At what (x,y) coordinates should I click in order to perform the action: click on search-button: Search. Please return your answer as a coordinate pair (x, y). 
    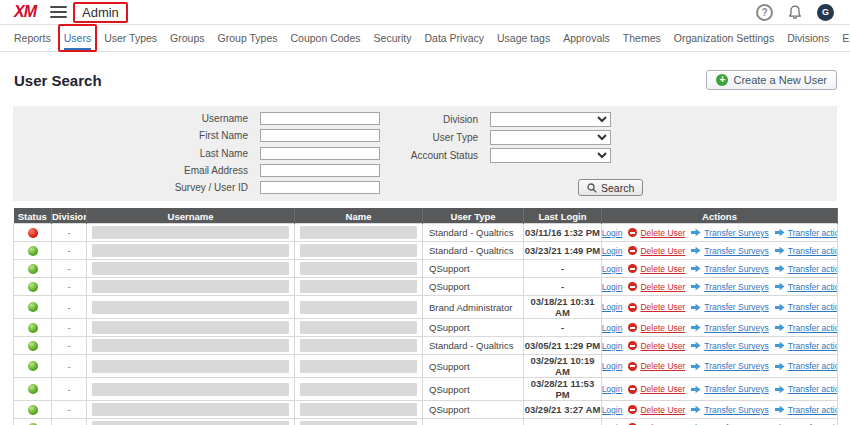
    Looking at the image, I should click on (610, 188).